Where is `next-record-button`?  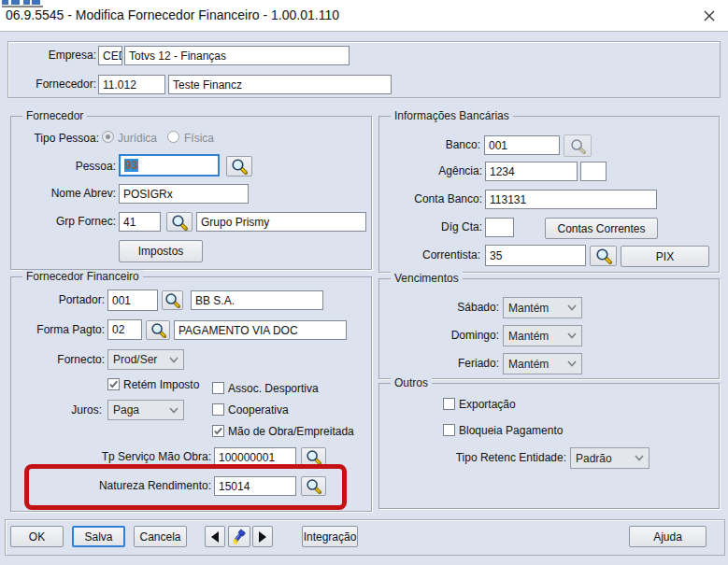 next-record-button is located at coordinates (263, 536).